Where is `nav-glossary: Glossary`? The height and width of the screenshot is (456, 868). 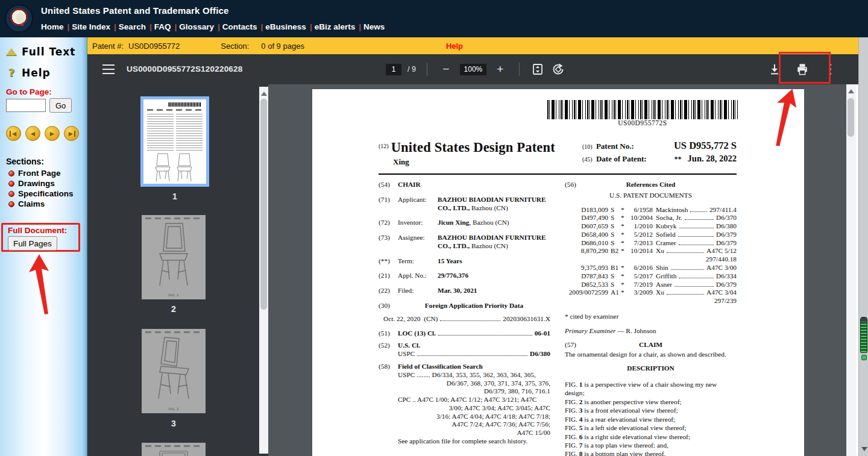 nav-glossary: Glossary is located at coordinates (201, 27).